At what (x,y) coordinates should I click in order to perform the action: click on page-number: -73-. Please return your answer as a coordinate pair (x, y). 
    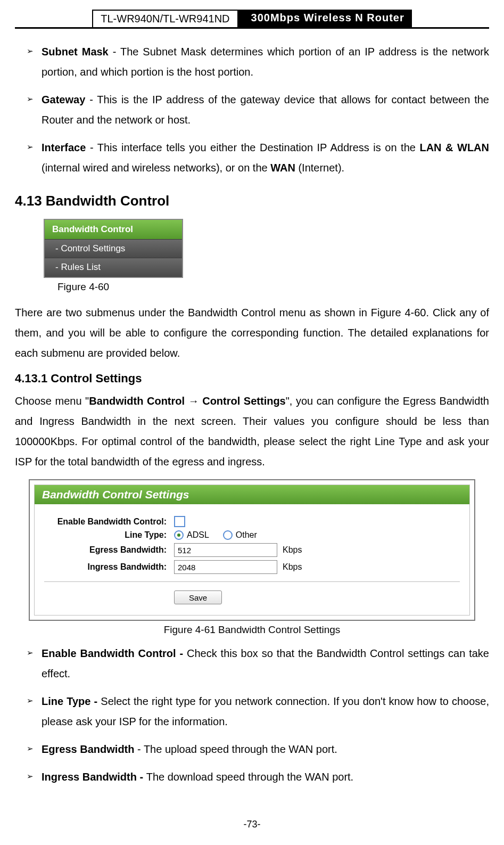
    Looking at the image, I should click on (252, 824).